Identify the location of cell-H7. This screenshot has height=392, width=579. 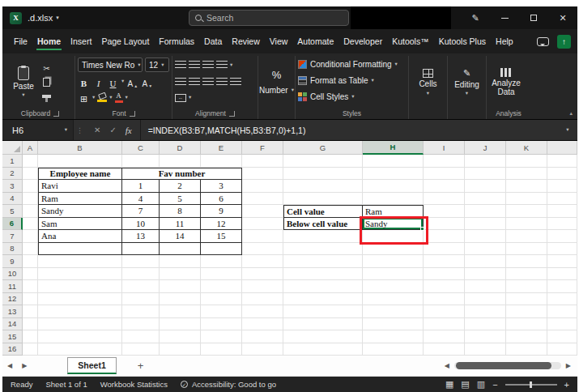
(394, 236).